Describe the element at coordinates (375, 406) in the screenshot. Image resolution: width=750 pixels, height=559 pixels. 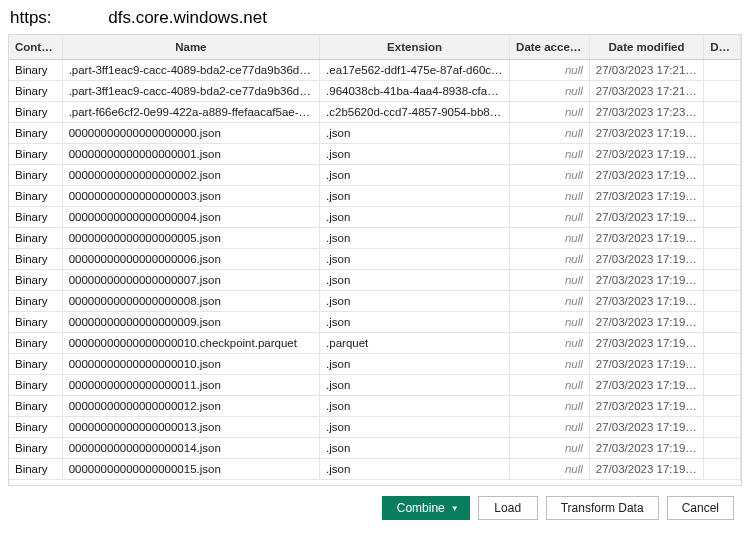
I see `table-row: Binary00000000000000000012.json.jsonnull…` at that location.